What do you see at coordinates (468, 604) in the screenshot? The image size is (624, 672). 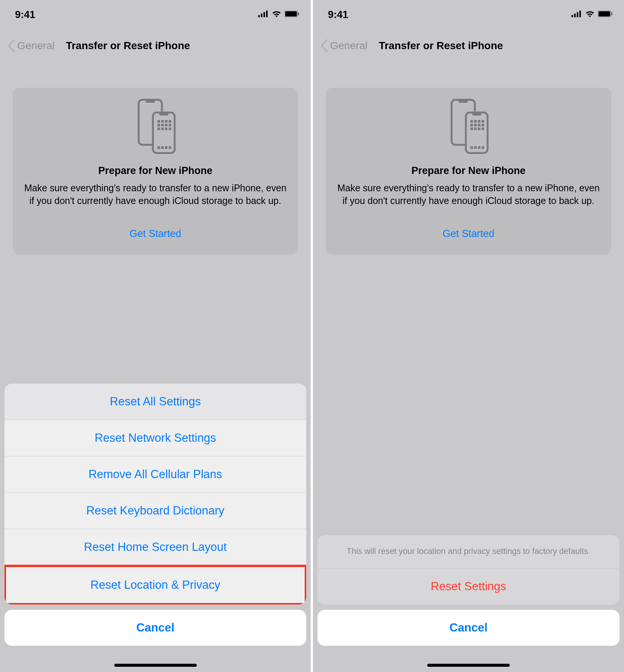 I see `confirm-action-sheet: This will reset your location and privac…` at bounding box center [468, 604].